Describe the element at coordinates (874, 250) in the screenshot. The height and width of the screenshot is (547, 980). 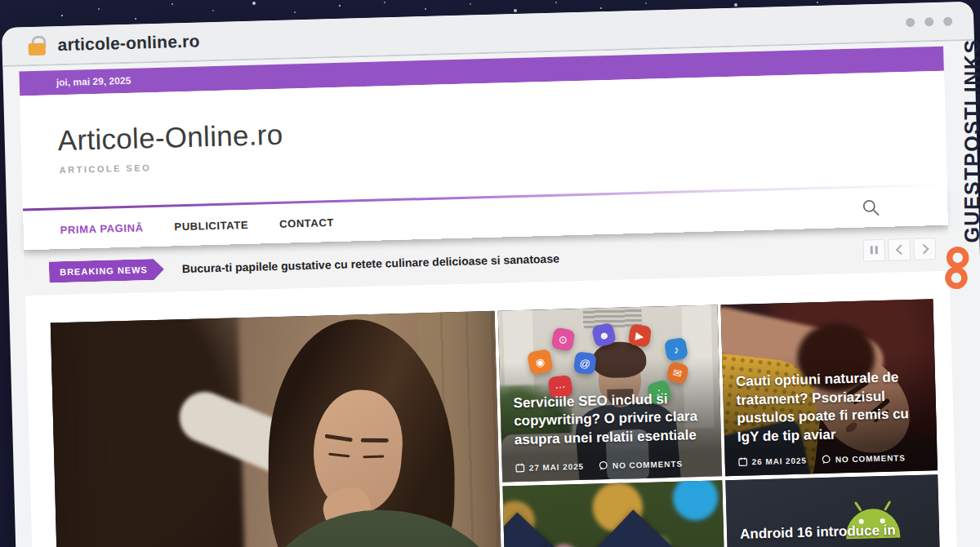
I see `pause-icon` at that location.